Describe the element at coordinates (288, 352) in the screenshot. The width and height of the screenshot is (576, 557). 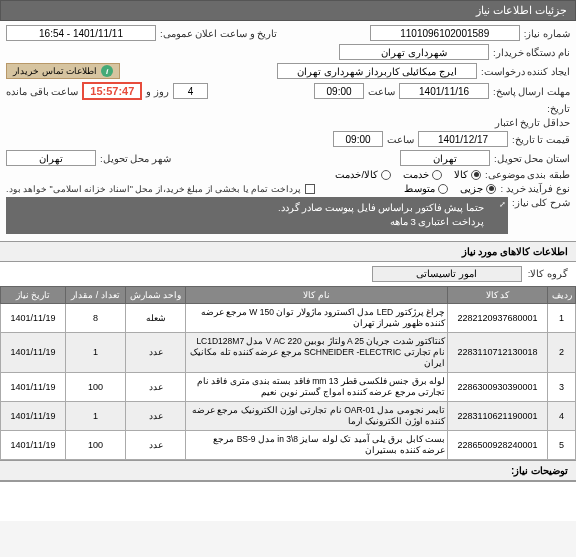
I see `table-row: 22283110712130018کنتاکتور شدت جریان A 25…` at that location.